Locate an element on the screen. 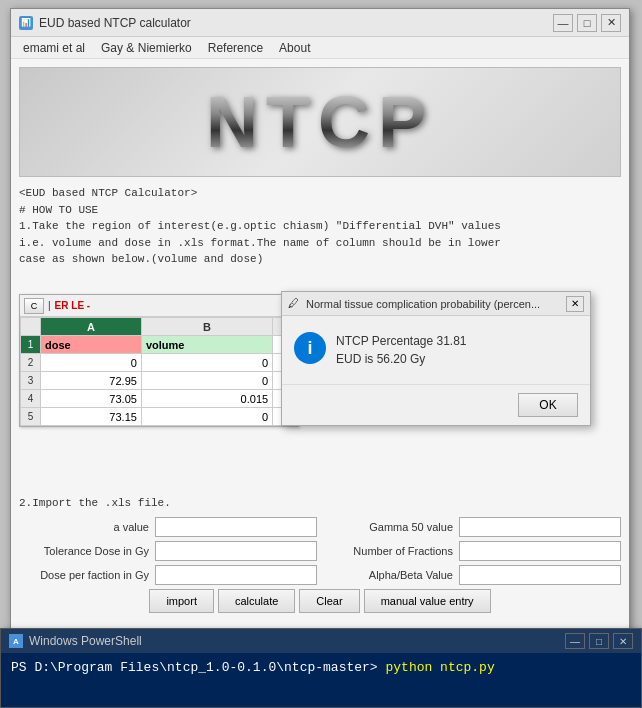 This screenshot has width=642, height=708. import-text: 2.Import the .xls file. is located at coordinates (95, 503).